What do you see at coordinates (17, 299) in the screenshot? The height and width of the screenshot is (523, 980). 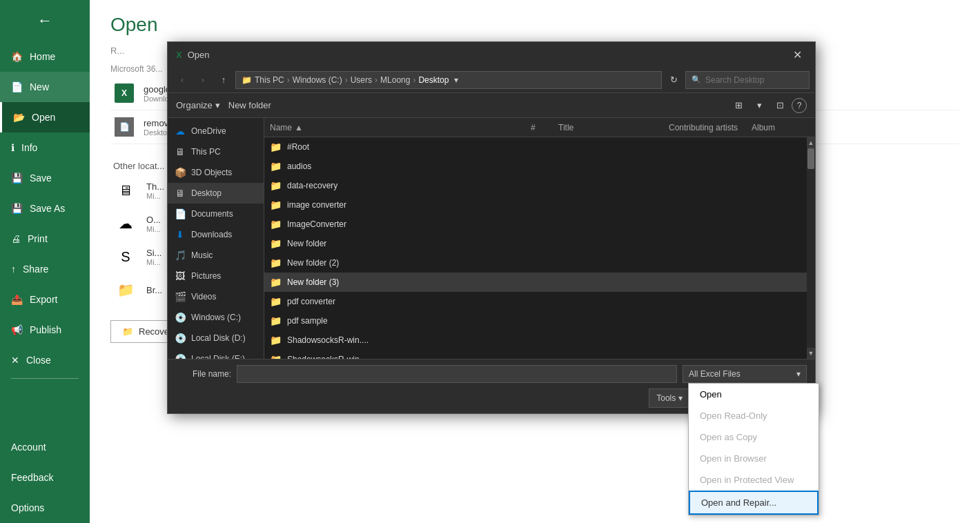 I see `export-icon: 📤` at bounding box center [17, 299].